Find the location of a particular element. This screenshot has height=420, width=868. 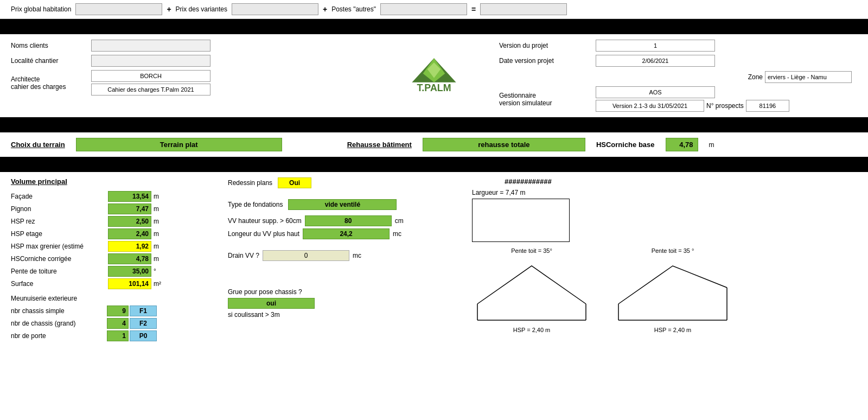

localite-input is located at coordinates (151, 61).